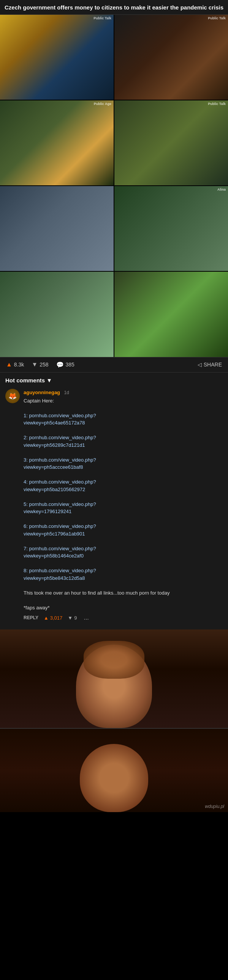  I want to click on thumbnail-label-2: Public Talk, so click(217, 18).